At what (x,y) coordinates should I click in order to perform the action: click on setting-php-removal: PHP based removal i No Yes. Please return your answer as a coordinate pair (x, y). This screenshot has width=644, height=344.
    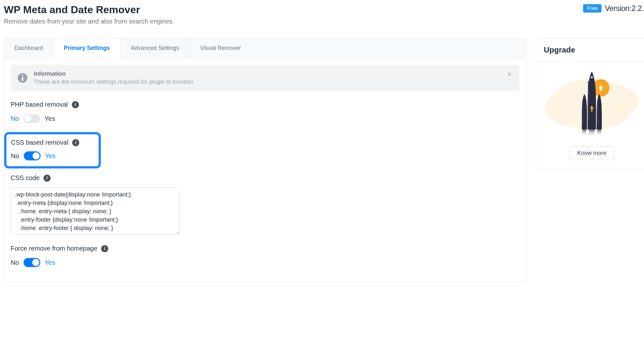
    Looking at the image, I should click on (265, 112).